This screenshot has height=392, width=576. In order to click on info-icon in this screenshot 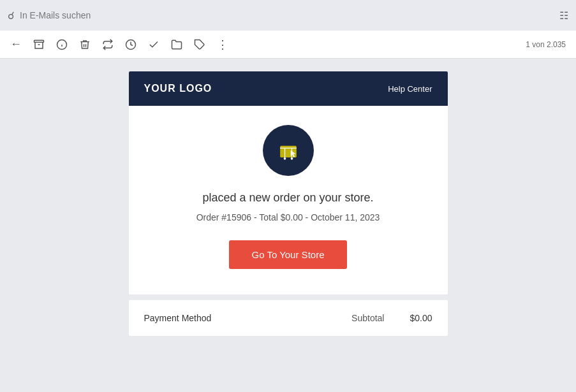, I will do `click(62, 45)`.